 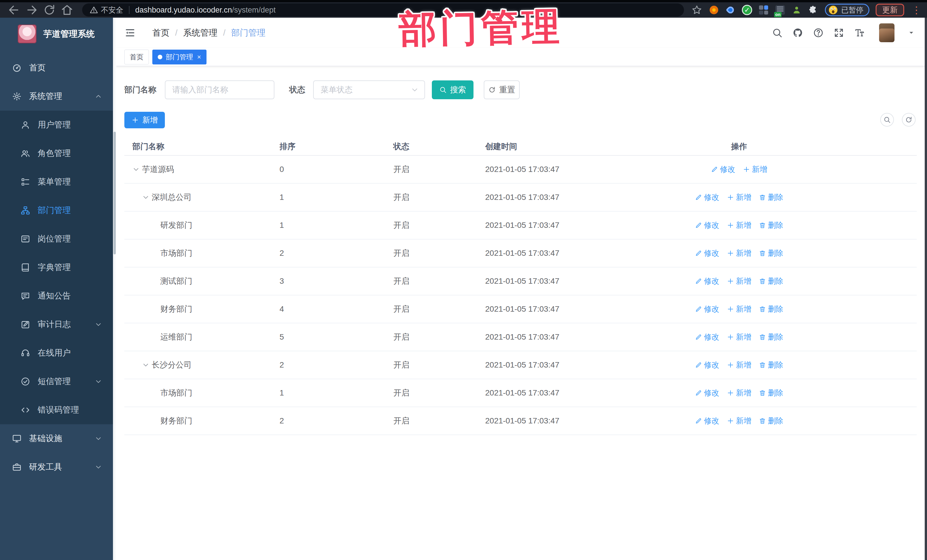 I want to click on chevron-up-icon, so click(x=99, y=96).